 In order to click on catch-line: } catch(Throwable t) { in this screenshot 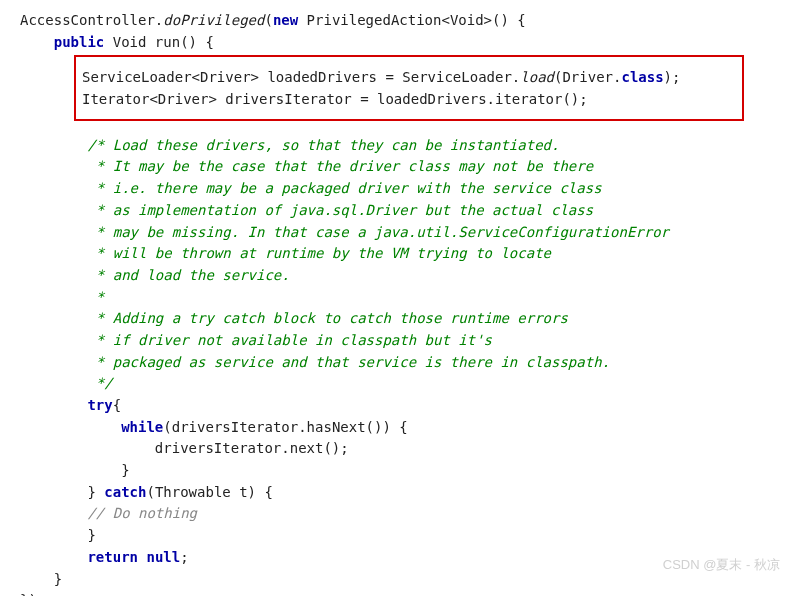, I will do `click(180, 492)`.